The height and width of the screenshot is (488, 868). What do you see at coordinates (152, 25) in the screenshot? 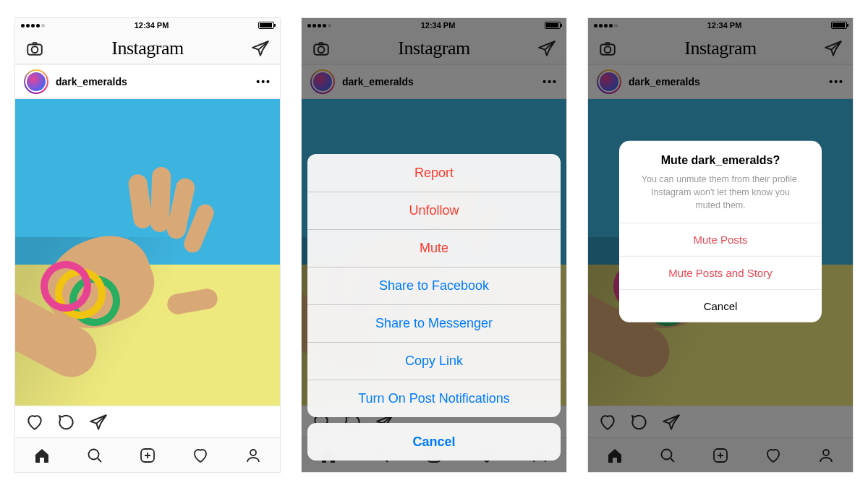
I see `status-time: 12:34 PM` at bounding box center [152, 25].